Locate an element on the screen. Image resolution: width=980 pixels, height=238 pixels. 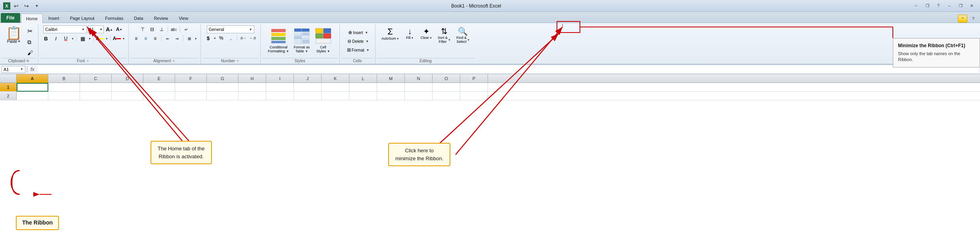
cell-f1 is located at coordinates (191, 87).